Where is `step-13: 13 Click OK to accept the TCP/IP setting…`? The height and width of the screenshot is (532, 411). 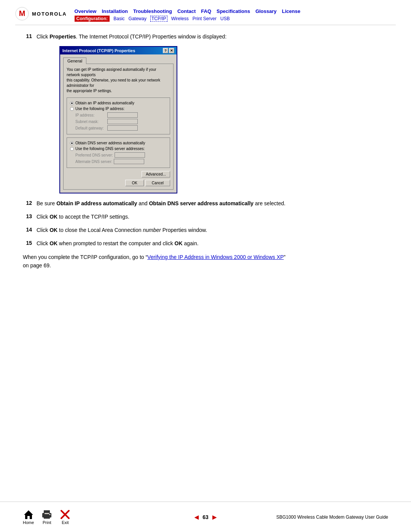
step-13: 13 Click OK to accept the TCP/IP setting… is located at coordinates (206, 217).